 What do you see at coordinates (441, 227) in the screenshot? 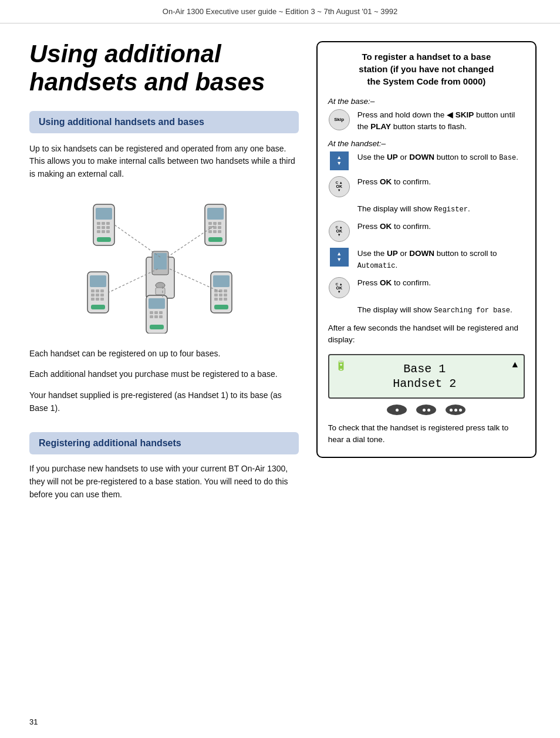
I see `ok-text-2: Press OK to confirm.` at bounding box center [441, 227].